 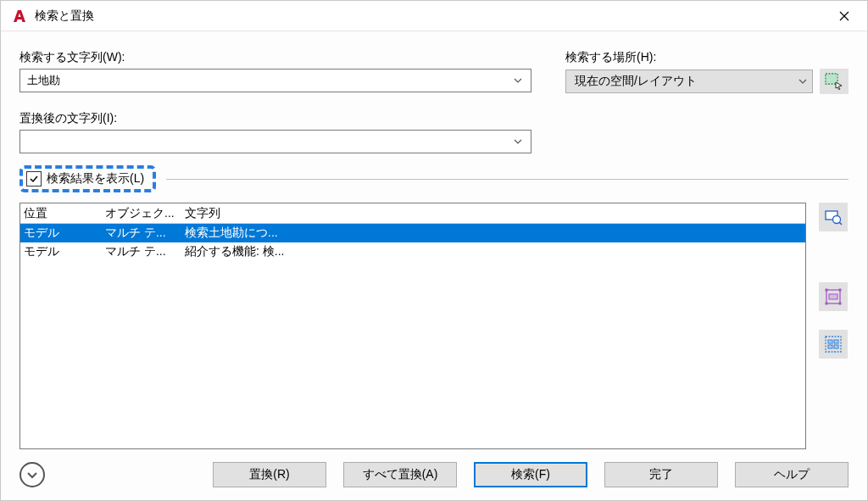 I want to click on header-location: 位置, so click(x=64, y=214).